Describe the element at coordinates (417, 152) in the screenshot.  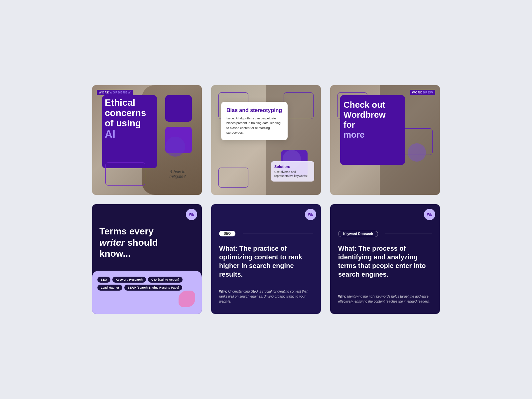
I see `card3-circle` at that location.